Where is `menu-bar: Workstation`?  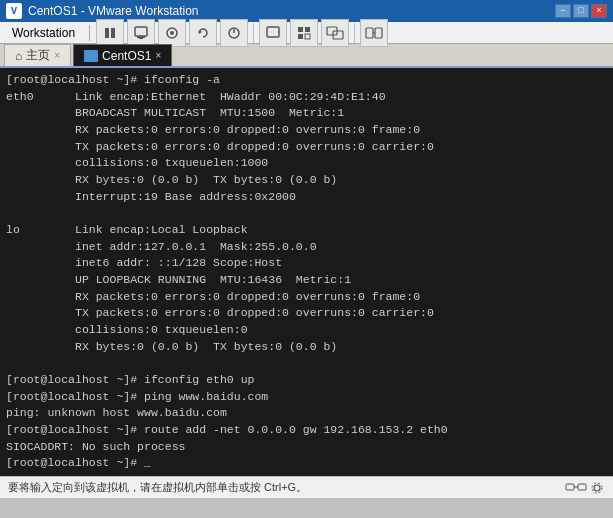
menu-bar: Workstation is located at coordinates (306, 33).